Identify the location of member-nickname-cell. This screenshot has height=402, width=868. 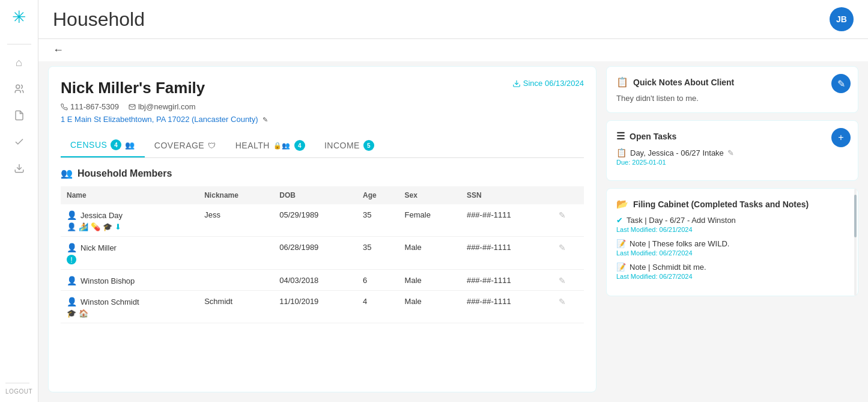
(235, 280).